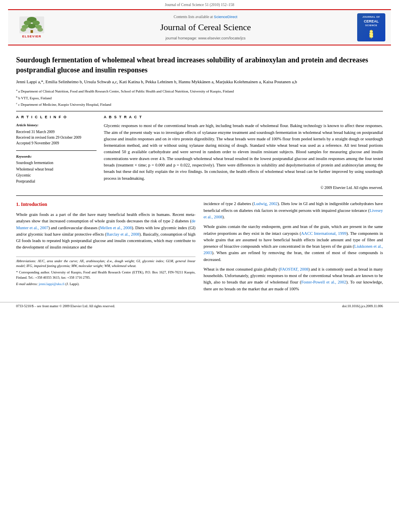 The height and width of the screenshot is (532, 399). I want to click on revised-date: Received in revised form 29 October 2009, so click(56, 138).